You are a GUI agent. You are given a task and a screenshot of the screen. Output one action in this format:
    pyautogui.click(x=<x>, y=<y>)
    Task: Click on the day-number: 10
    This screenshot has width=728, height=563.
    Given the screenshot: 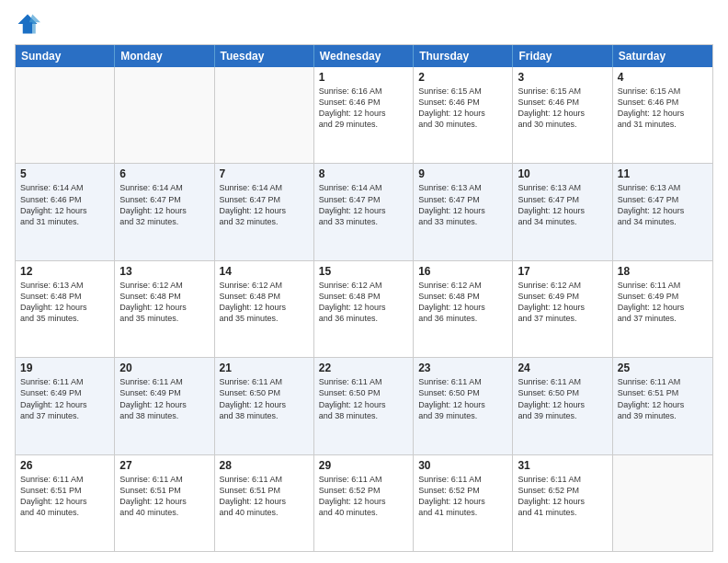 What is the action you would take?
    pyautogui.click(x=563, y=174)
    